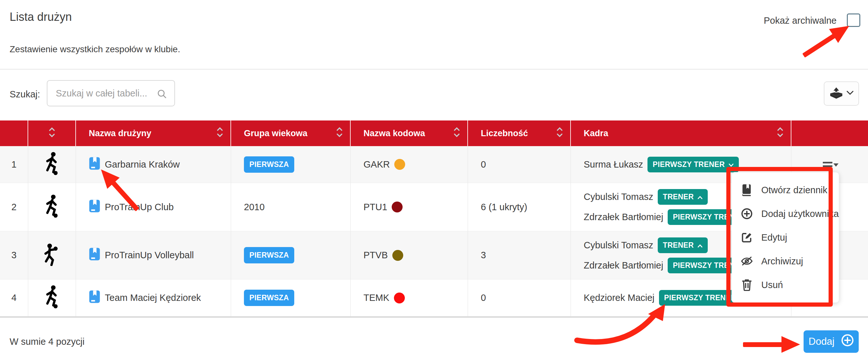 The width and height of the screenshot is (868, 364). I want to click on trash-icon, so click(747, 285).